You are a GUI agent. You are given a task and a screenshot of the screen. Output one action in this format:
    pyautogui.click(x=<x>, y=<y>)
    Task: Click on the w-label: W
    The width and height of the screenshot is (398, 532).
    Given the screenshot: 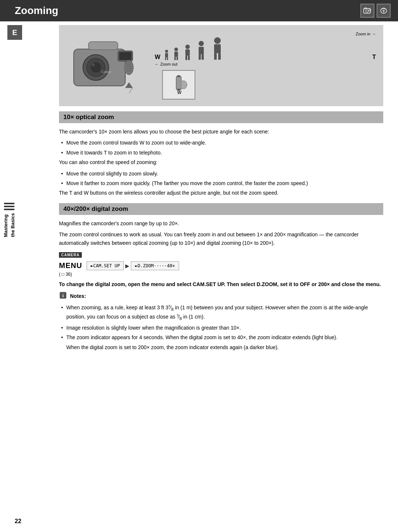 What is the action you would take?
    pyautogui.click(x=158, y=57)
    